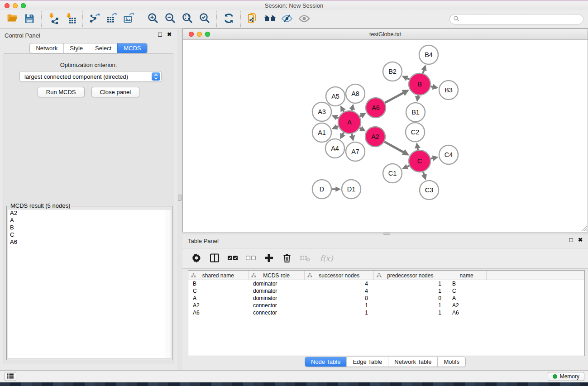 The image size is (588, 386). What do you see at coordinates (322, 112) in the screenshot?
I see `graph-node-A3: A3` at bounding box center [322, 112].